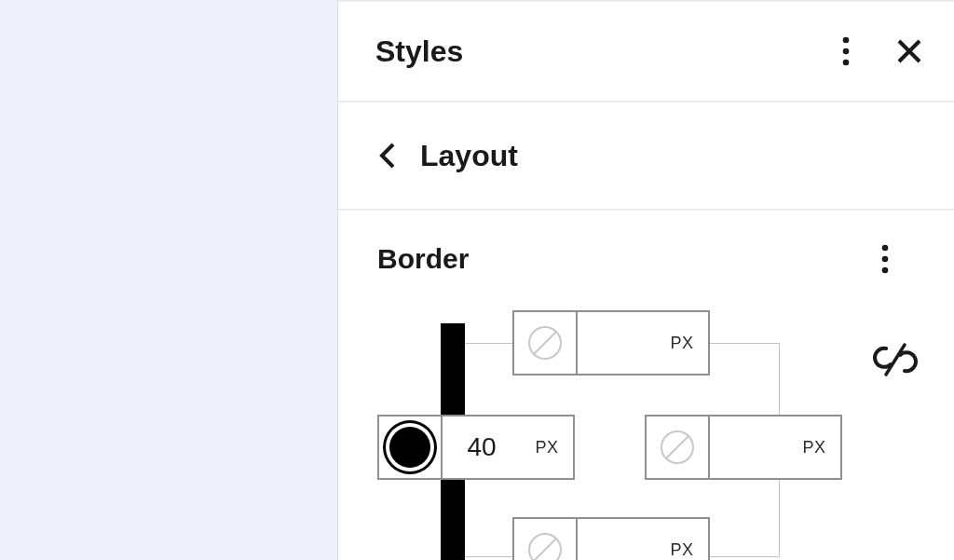  I want to click on section-menu-button, so click(885, 259).